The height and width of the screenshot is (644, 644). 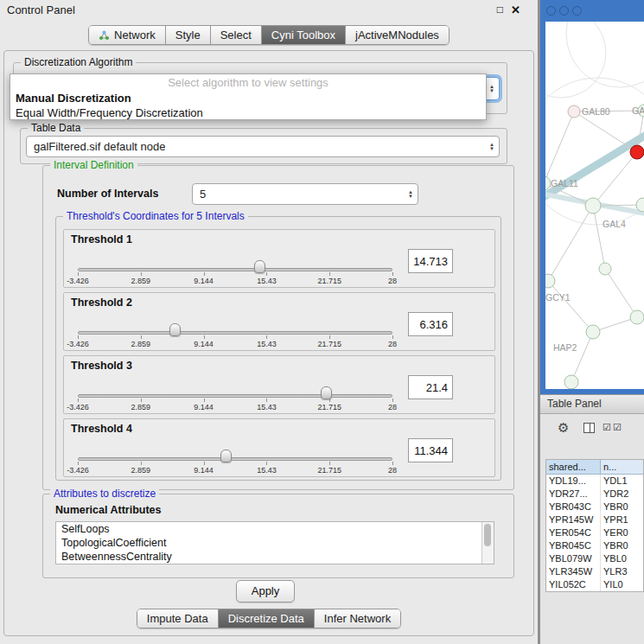 I want to click on table-row: YIL052CYIL0, so click(x=595, y=584).